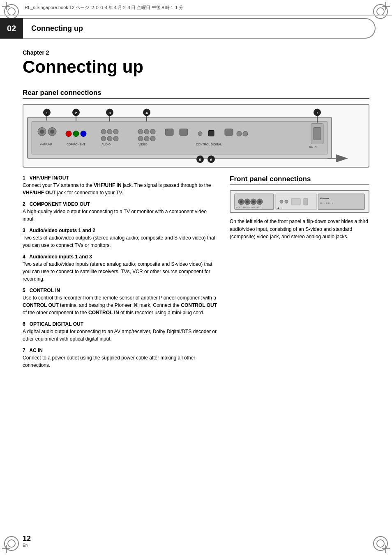 Image resolution: width=392 pixels, height=555 pixels. I want to click on front-panel-diagram: VIDEO TELE AUDIO 2IN-1 ● ▶ ○ Pioneer, so click(300, 201).